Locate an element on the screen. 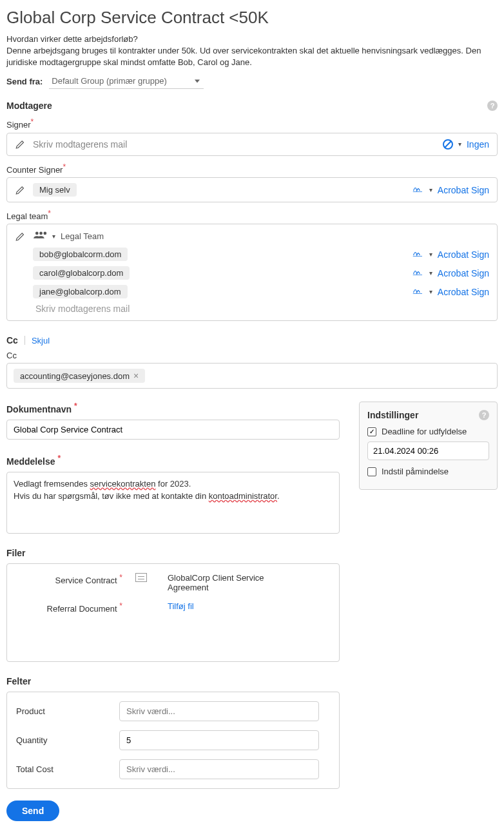 The width and height of the screenshot is (504, 825). close-icon: × is located at coordinates (136, 376).